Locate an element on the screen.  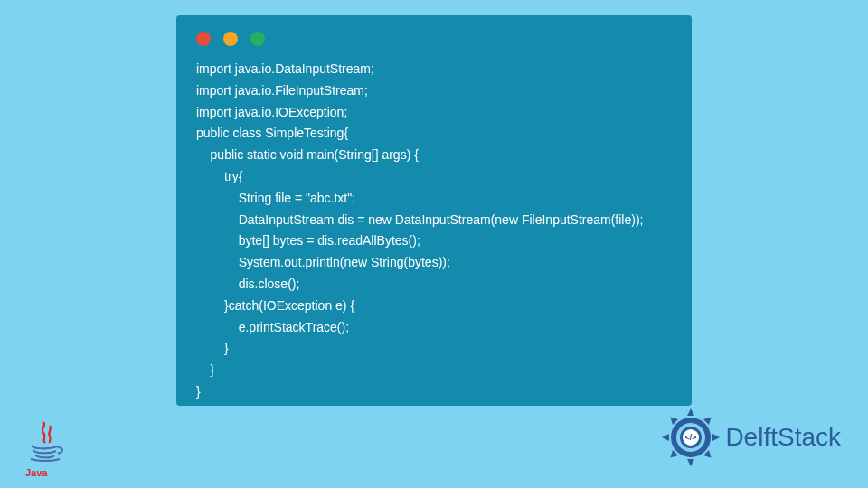
close-dot-icon is located at coordinates (203, 39).